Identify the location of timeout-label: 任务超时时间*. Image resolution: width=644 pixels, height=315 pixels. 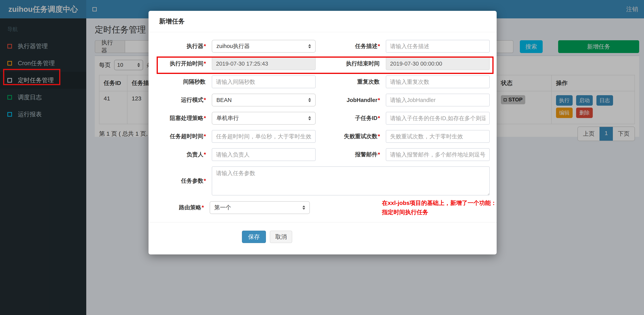
(180, 137).